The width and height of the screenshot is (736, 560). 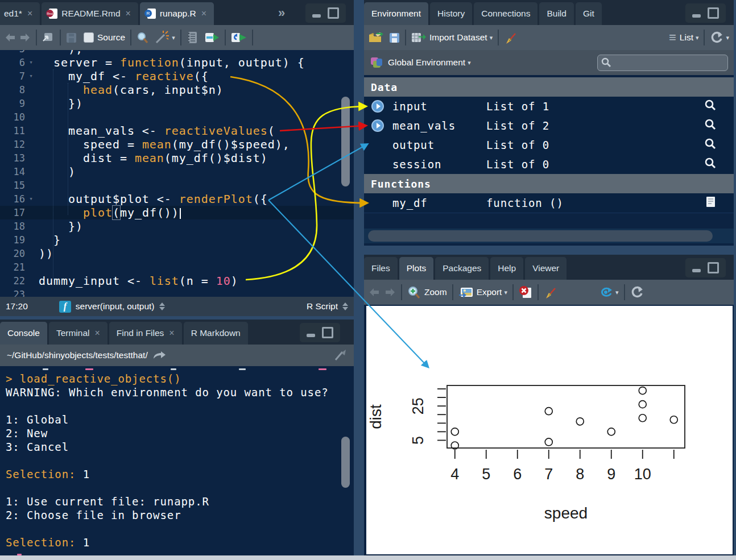 I want to click on environment-object-row: mean_valsList of 2, so click(x=549, y=126).